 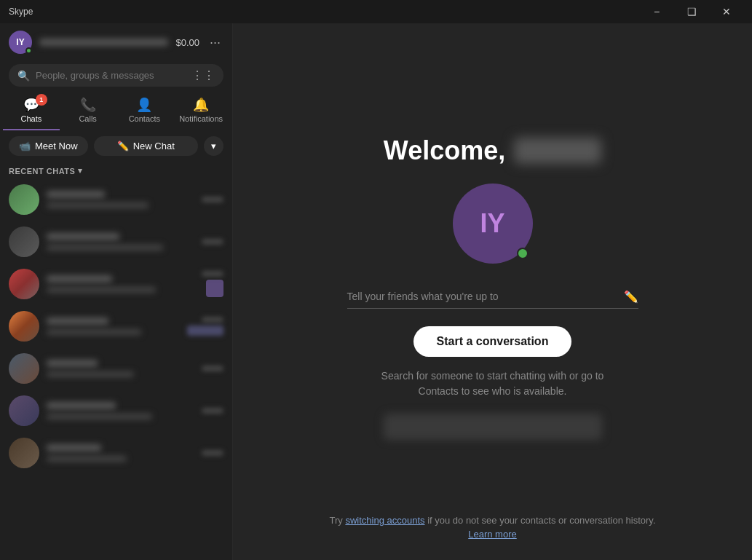 What do you see at coordinates (80, 170) in the screenshot?
I see `chevron-down-icon: ▾` at bounding box center [80, 170].